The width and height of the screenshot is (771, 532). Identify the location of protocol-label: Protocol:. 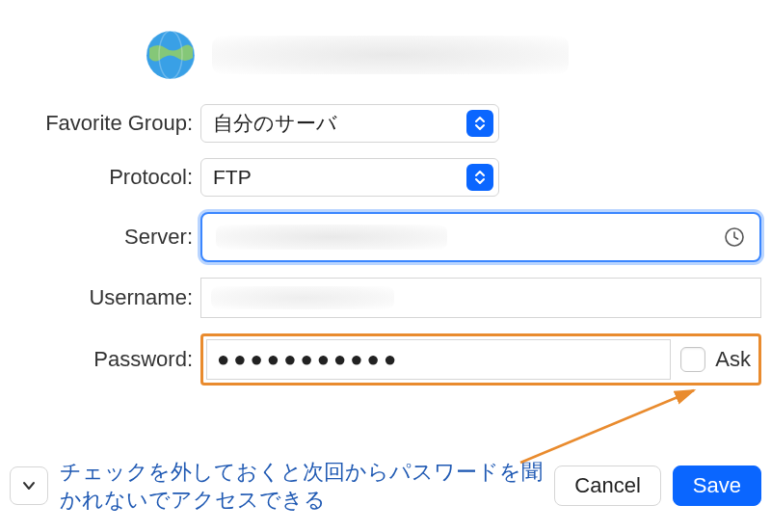
(105, 177).